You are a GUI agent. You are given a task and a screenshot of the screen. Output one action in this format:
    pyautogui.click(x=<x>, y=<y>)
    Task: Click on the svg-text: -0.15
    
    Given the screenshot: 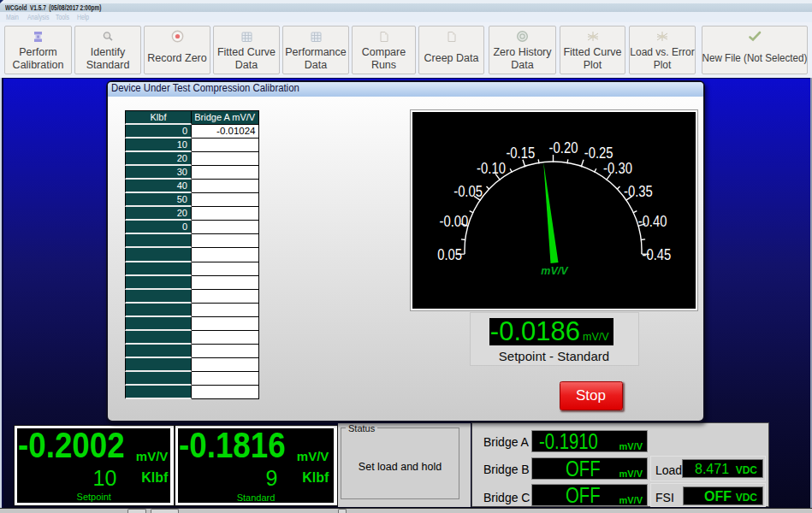 What is the action you would take?
    pyautogui.click(x=520, y=152)
    